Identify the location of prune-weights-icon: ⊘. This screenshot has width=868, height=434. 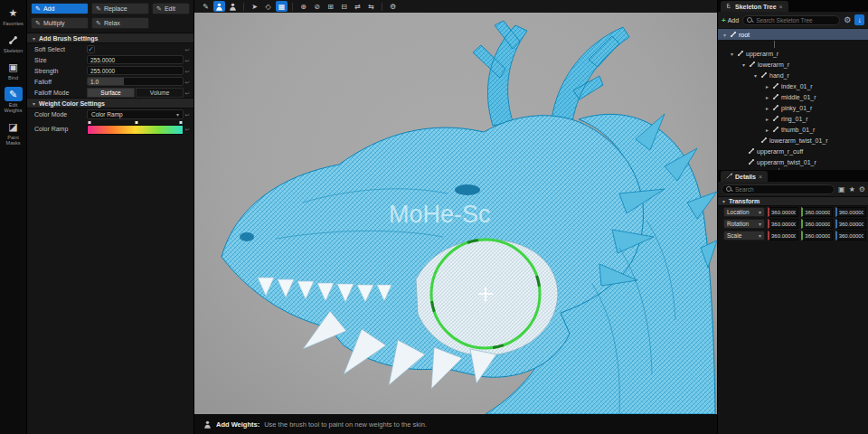
(316, 6).